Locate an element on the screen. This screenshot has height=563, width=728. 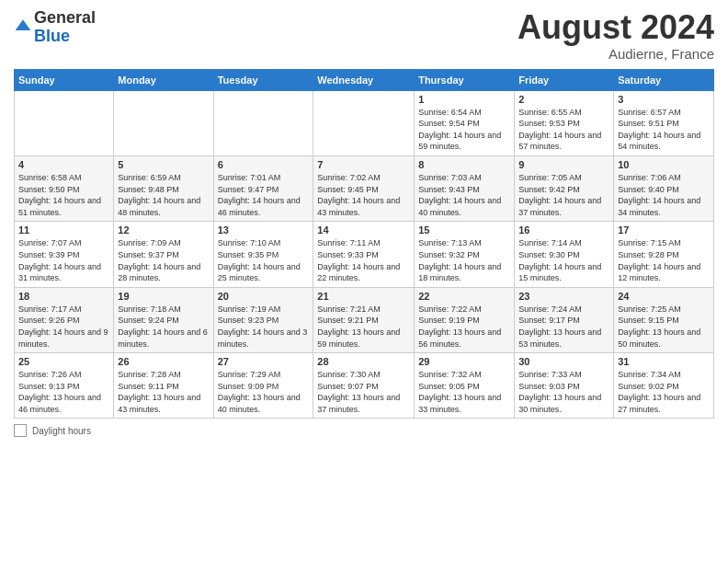
col-sunday: Sunday is located at coordinates (64, 79).